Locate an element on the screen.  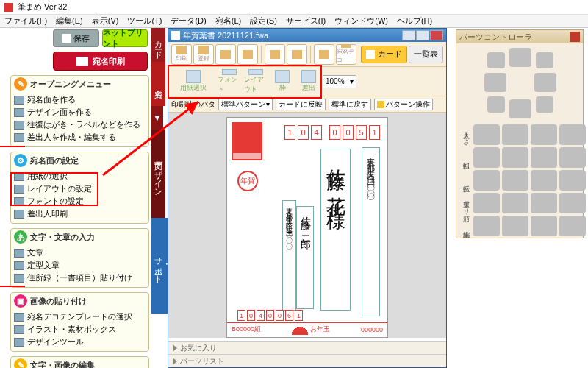
revert-button: 標準に戻す is located at coordinates (350, 105).